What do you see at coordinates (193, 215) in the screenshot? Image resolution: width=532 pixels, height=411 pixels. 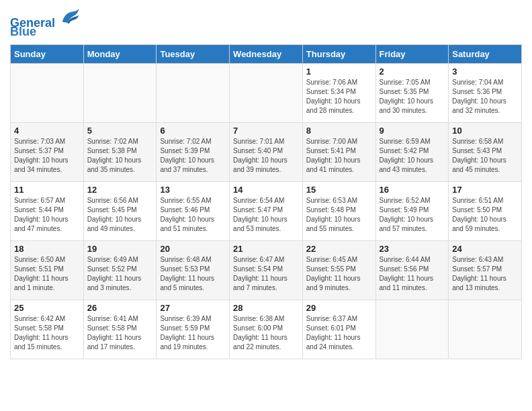 I see `day-info: Sunrise: 6:55 AM Sunset: 5:46 PM Dayligh…` at bounding box center [193, 215].